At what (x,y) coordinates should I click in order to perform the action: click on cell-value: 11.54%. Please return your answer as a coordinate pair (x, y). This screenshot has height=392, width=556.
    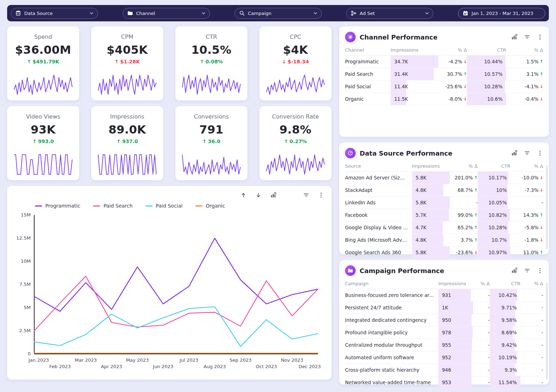
    Looking at the image, I should click on (508, 382).